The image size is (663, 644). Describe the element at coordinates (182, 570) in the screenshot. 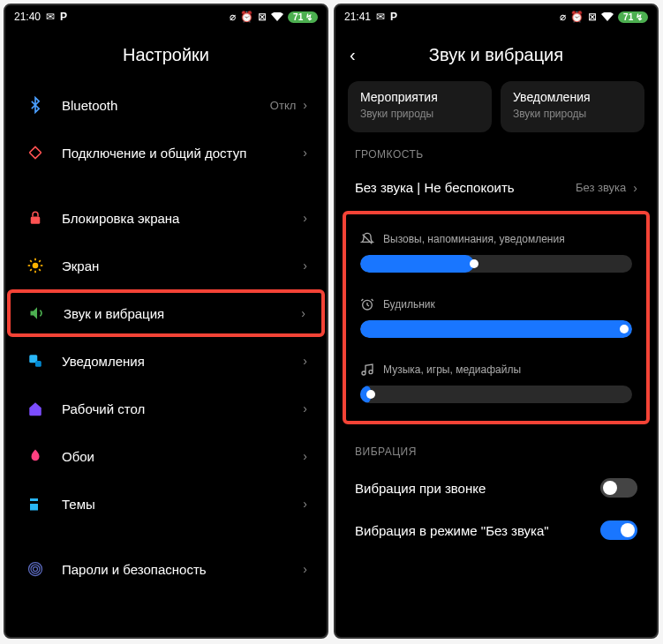

I see `settings-label: Пароли и безопасность` at that location.